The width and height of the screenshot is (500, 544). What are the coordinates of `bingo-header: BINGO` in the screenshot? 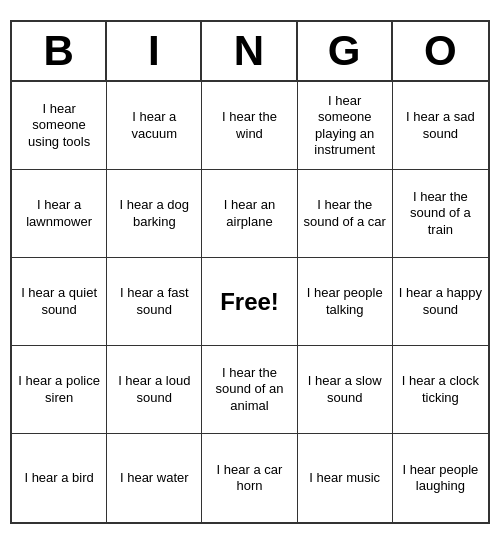 It's located at (250, 52).